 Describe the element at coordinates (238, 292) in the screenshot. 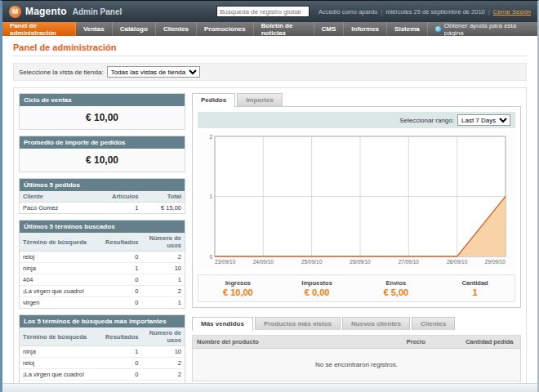

I see `stat-value: € 10,00` at that location.